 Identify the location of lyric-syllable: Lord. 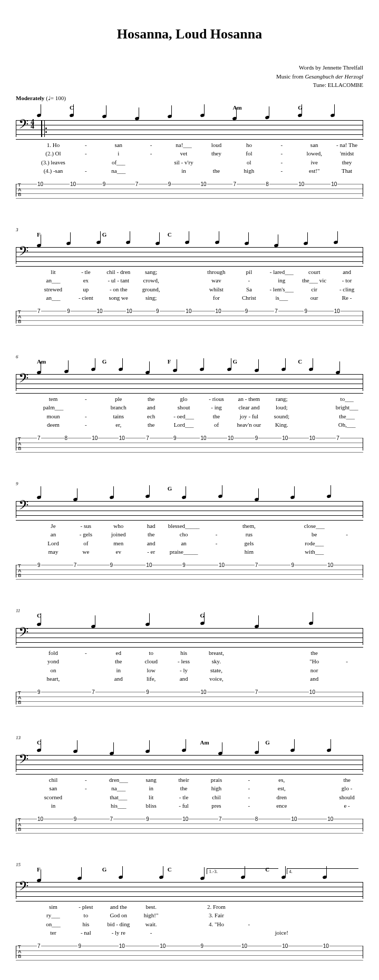
(53, 544).